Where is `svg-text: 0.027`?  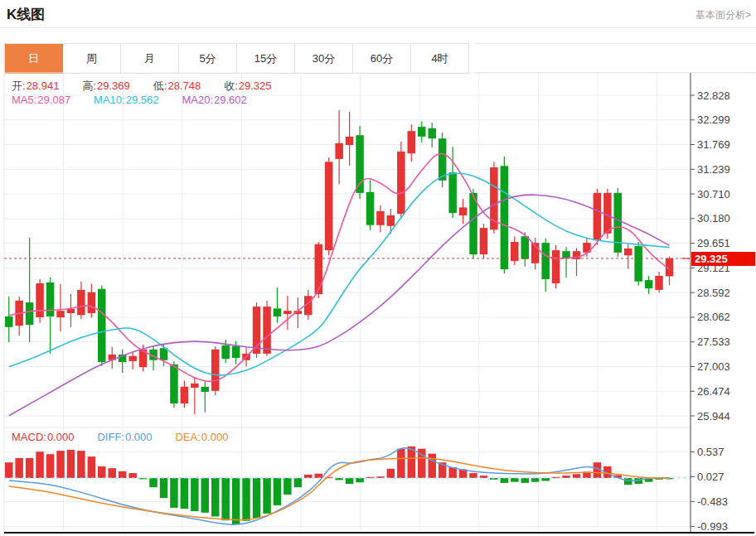 svg-text: 0.027 is located at coordinates (711, 477).